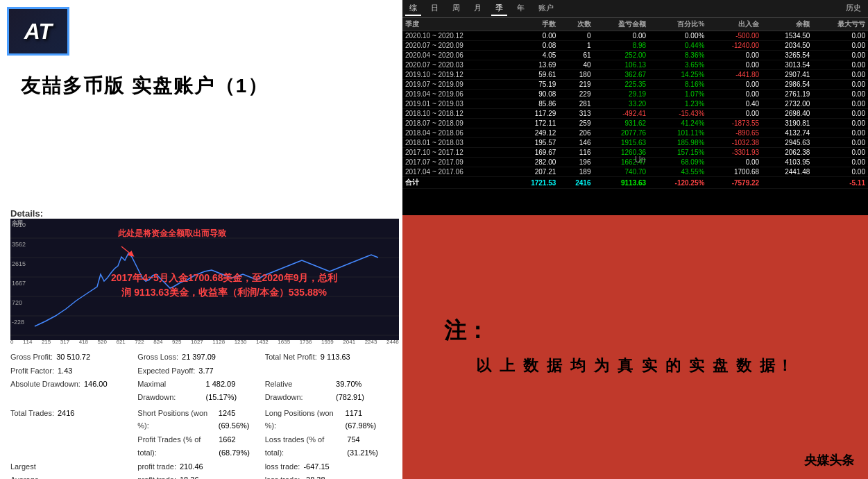  I want to click on tab-month: 月, so click(477, 8).